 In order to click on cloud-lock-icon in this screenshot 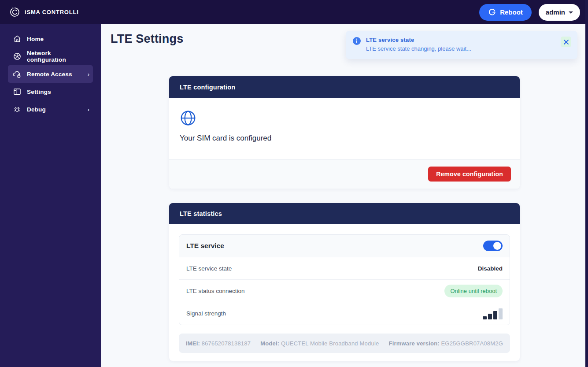, I will do `click(17, 74)`.